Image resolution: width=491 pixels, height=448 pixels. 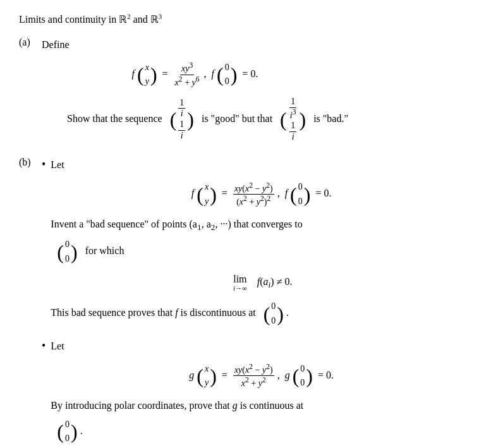 What do you see at coordinates (262, 313) in the screenshot?
I see `bad-sequence-proves-text: This bad sequence proves that f is disco…` at bounding box center [262, 313].